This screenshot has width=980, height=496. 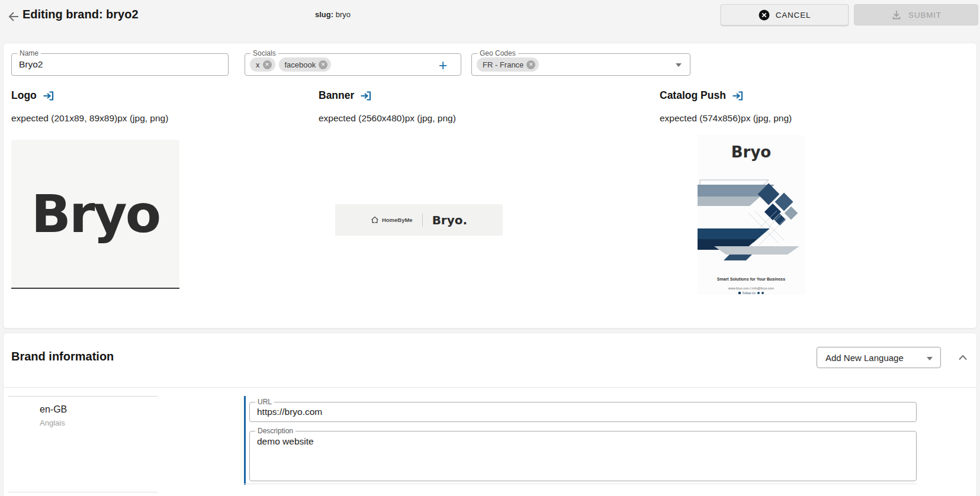 I want to click on active-language-indicator, so click(x=245, y=440).